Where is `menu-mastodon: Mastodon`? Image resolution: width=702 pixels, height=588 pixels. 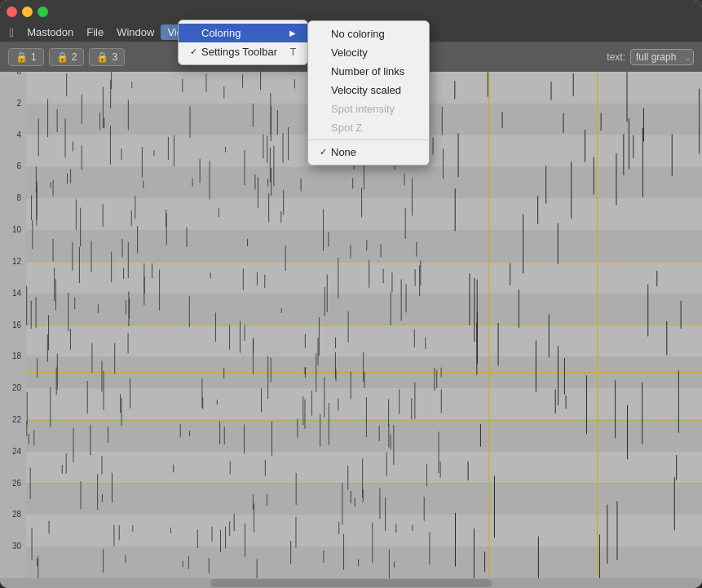 menu-mastodon: Mastodon is located at coordinates (51, 33).